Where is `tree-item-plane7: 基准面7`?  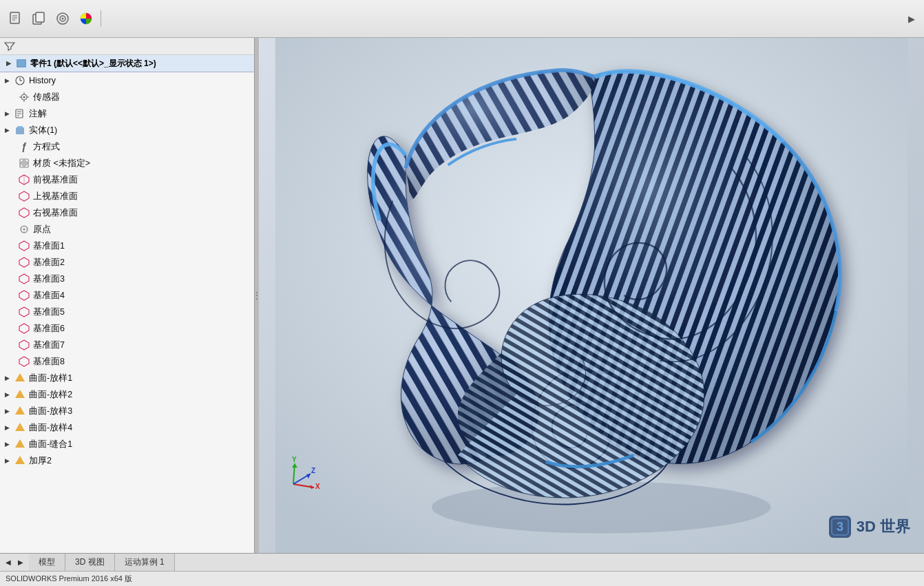 tree-item-plane7: 基准面7 is located at coordinates (127, 345).